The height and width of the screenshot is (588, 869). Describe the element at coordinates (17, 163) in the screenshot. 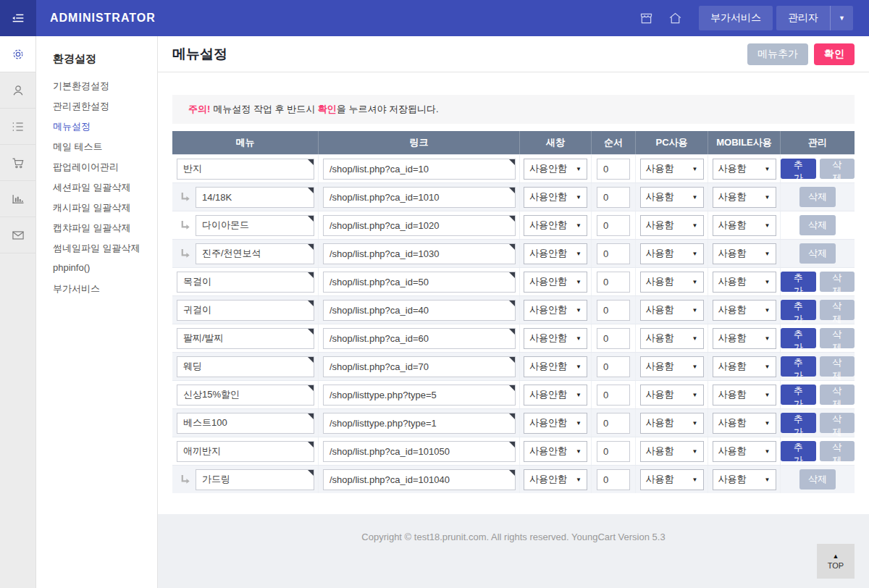

I see `rail-item-cart` at that location.